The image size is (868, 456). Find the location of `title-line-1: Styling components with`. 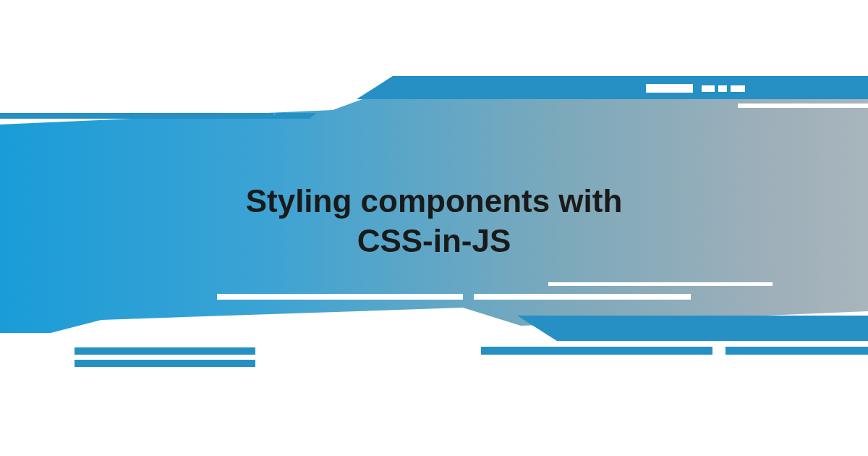

title-line-1: Styling components with is located at coordinates (434, 201).